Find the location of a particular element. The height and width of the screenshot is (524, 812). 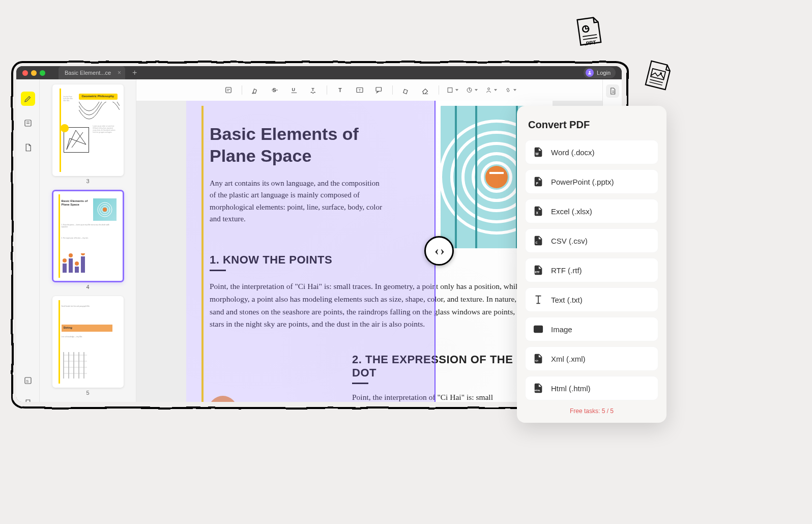

powerpoint-icon: P is located at coordinates (538, 182).